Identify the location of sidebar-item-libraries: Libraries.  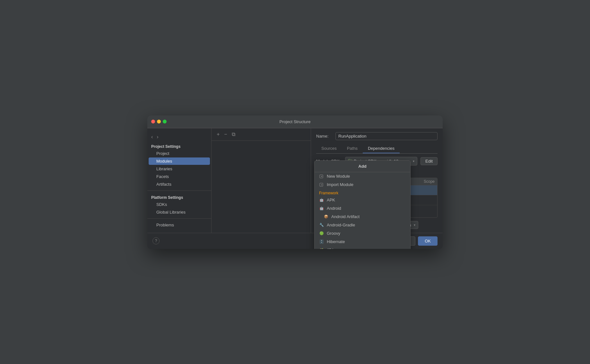
(179, 169).